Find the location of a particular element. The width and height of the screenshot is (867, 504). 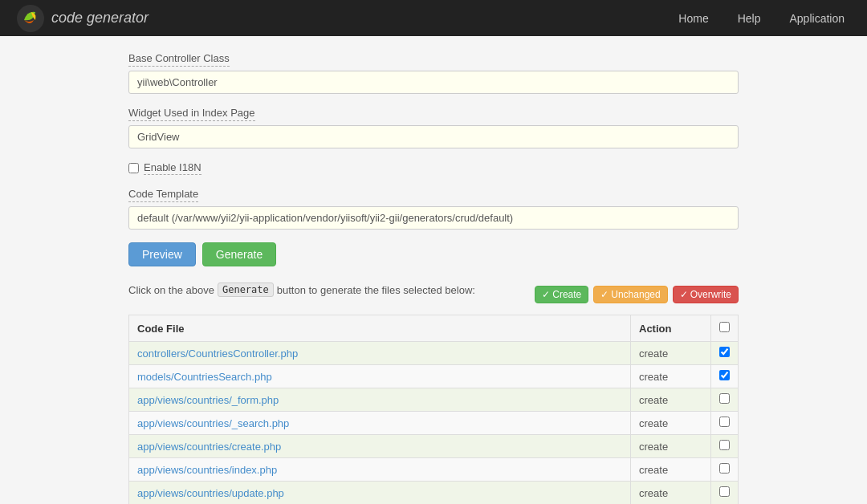

generate-info-row: Click on the above Generate button to ge… is located at coordinates (434, 295).